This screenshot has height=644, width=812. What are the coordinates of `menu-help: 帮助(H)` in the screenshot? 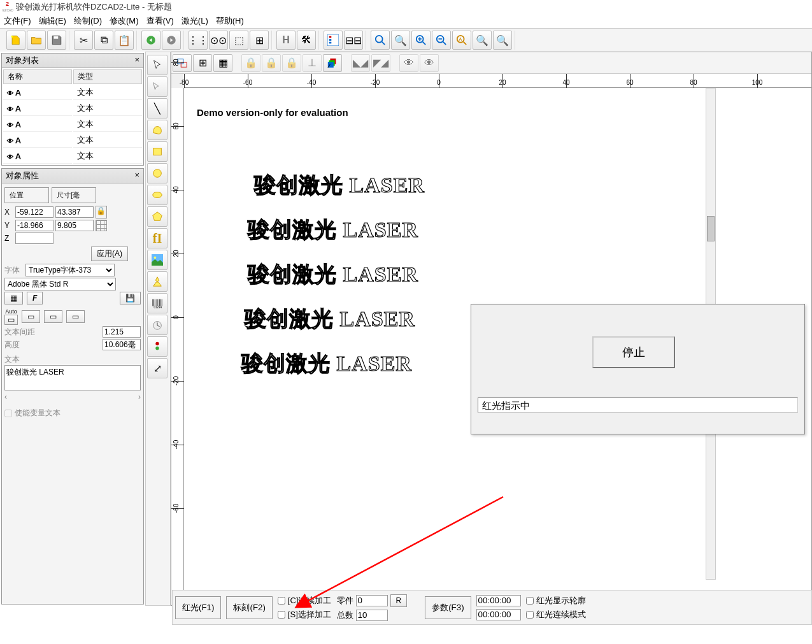 It's located at (230, 21).